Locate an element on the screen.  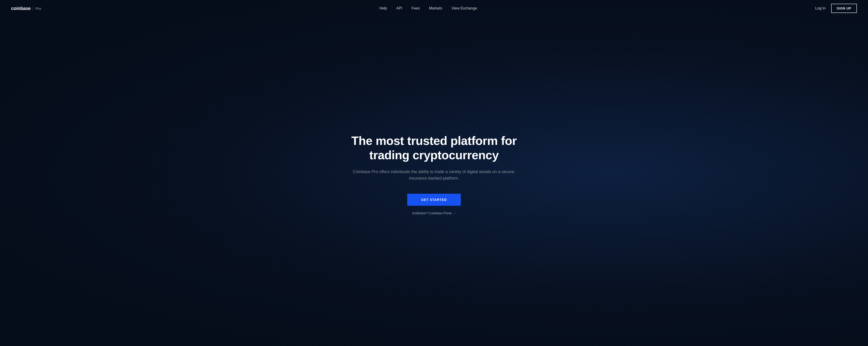
login-button: Log In is located at coordinates (820, 8).